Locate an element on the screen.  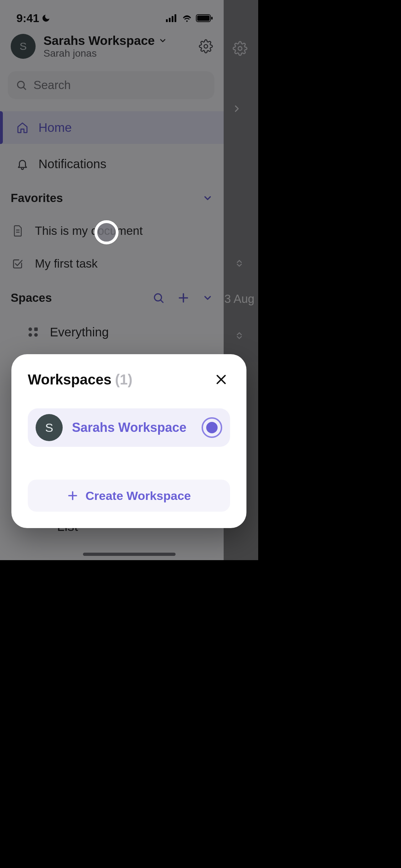
home-indicator is located at coordinates (129, 554).